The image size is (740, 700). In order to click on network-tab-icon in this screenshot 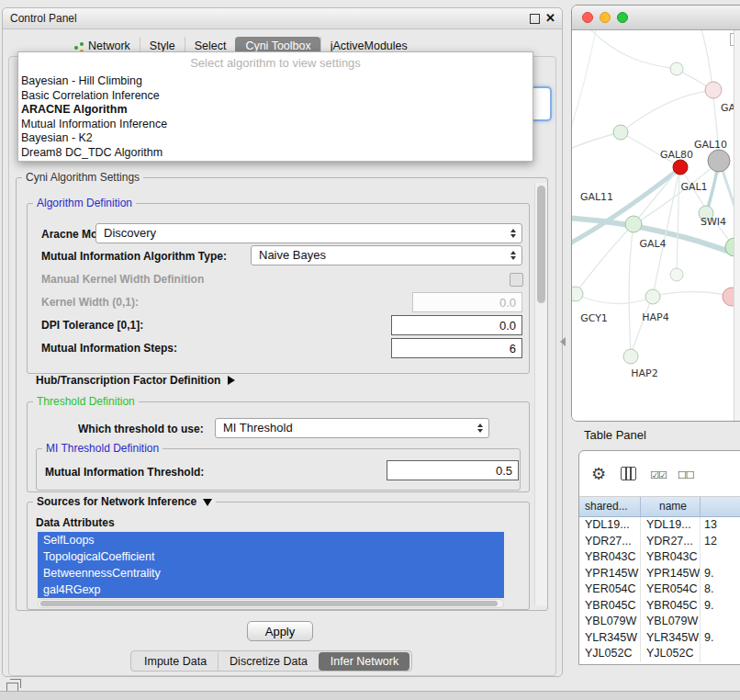, I will do `click(76, 48)`.